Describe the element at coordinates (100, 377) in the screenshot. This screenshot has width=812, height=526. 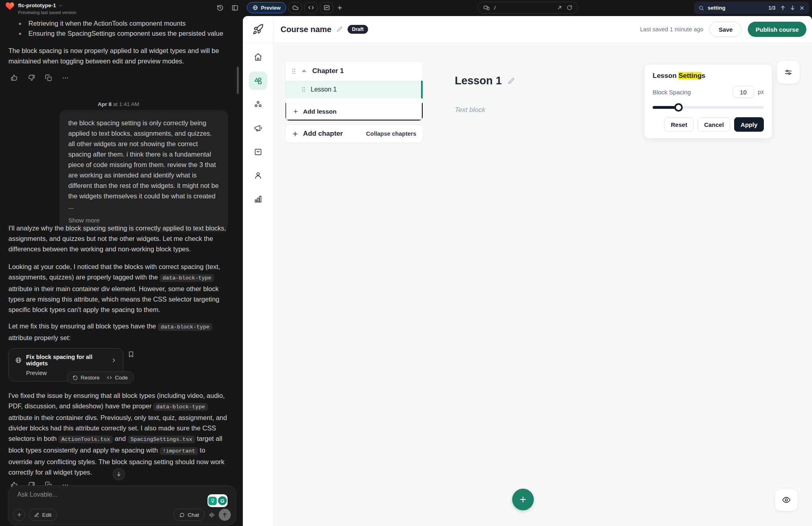
I see `version-toolbar: Restore Code` at that location.